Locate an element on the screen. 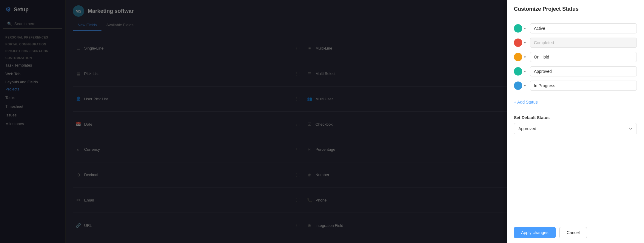 This screenshot has height=243, width=644. field-item-integration-field: ⊕Integration Field⋮⋮ is located at coordinates (420, 226).